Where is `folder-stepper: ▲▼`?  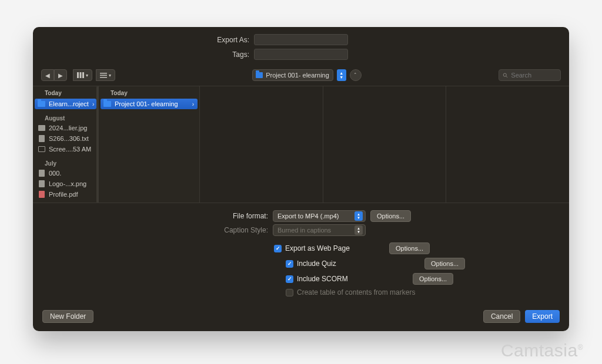 folder-stepper: ▲▼ is located at coordinates (342, 75).